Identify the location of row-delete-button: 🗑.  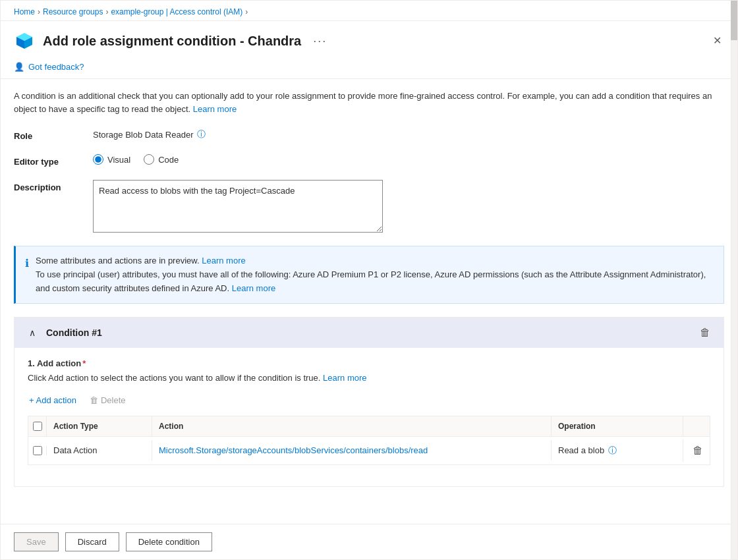
(698, 451).